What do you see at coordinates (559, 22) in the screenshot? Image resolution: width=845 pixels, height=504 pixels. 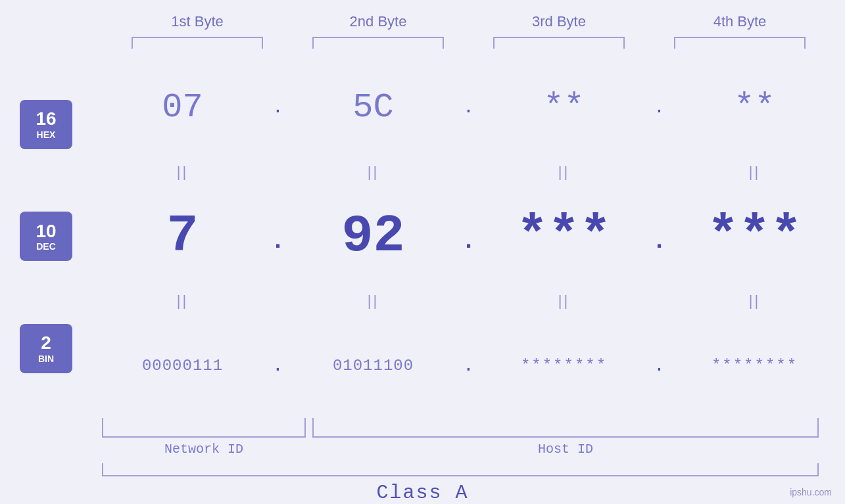 I see `byte3-header: 3rd Byte` at bounding box center [559, 22].